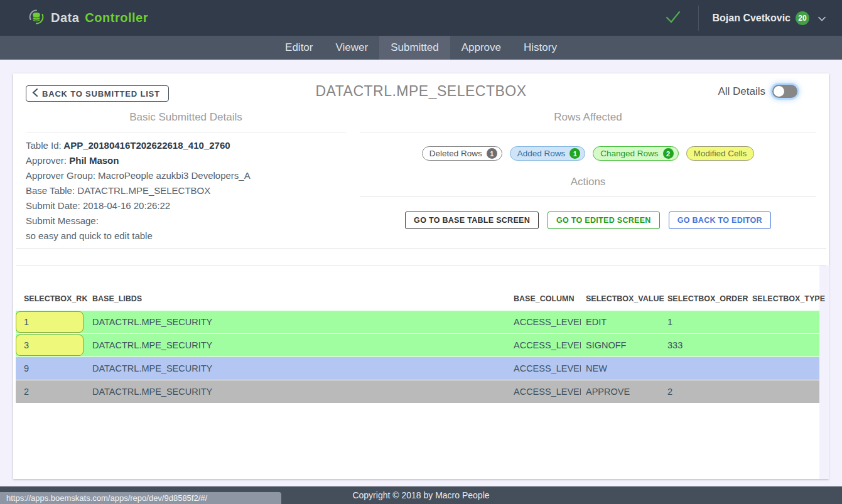 The width and height of the screenshot is (842, 504). Describe the element at coordinates (421, 92) in the screenshot. I see `page-title: DATACTRL.MPE_SELECTBOX` at that location.